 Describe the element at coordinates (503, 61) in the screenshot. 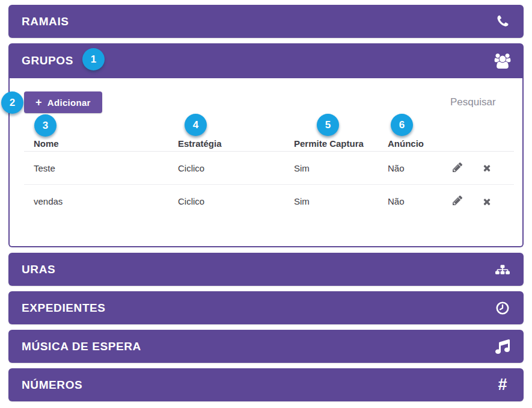

I see `users-icon` at that location.